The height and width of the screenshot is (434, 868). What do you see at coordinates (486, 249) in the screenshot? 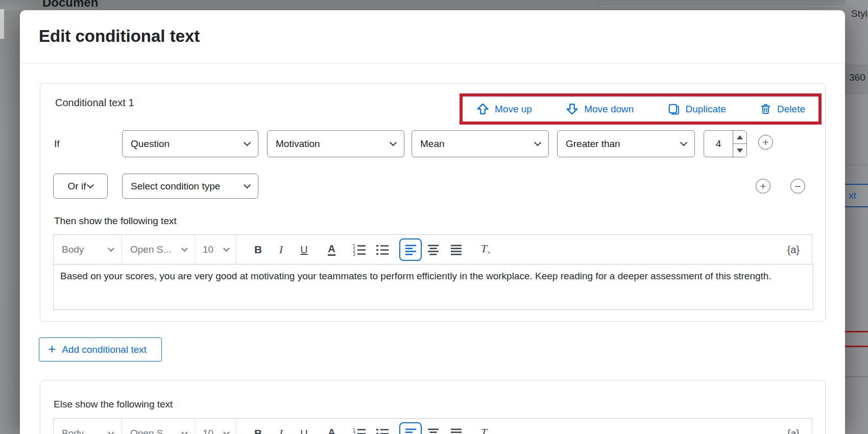
I see `clear-formatting-icon: T×` at bounding box center [486, 249].